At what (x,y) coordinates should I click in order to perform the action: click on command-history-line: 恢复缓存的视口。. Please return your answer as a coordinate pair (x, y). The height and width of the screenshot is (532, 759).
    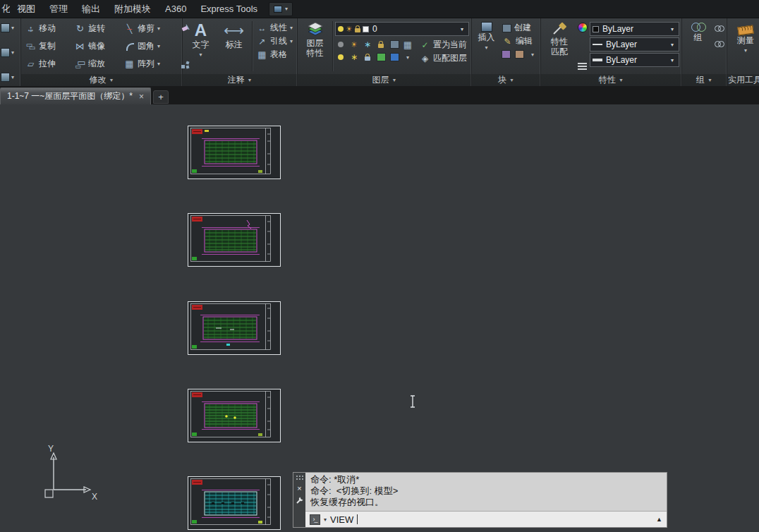
    Looking at the image, I should click on (486, 502).